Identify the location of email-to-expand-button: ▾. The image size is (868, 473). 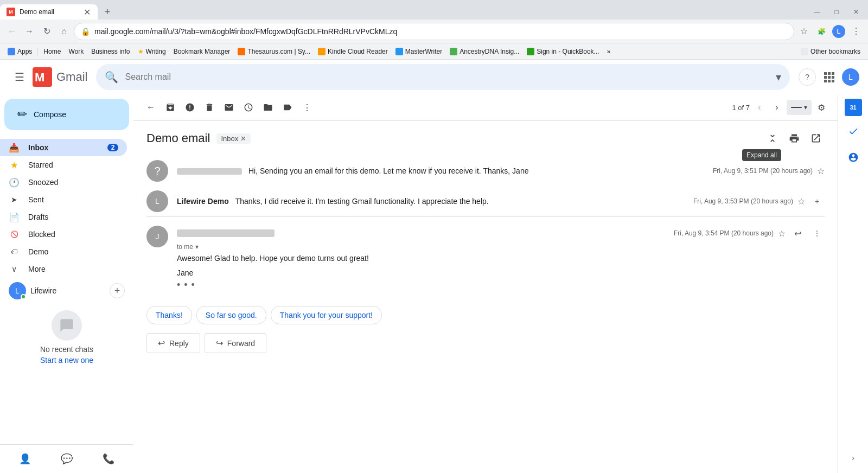
(197, 247).